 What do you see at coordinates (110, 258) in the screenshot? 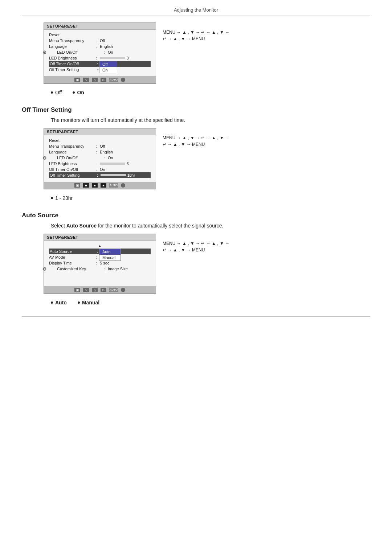
I see `dropdown-manual: Manual` at bounding box center [110, 258].